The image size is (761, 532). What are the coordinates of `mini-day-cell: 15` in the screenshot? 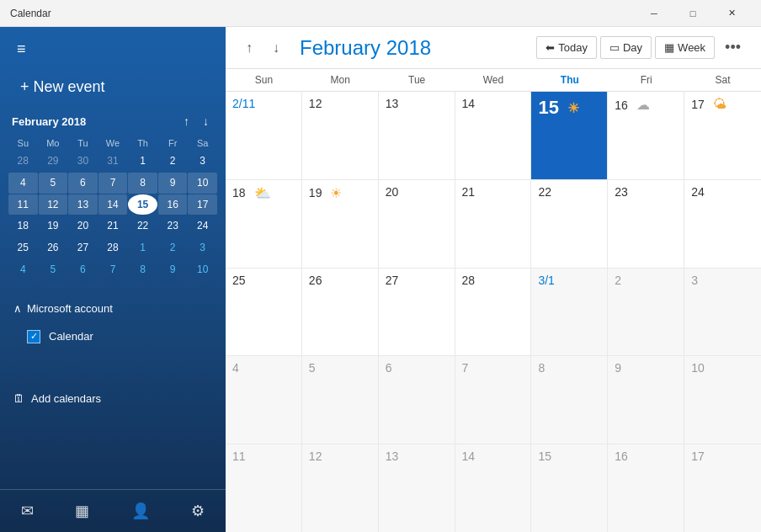 It's located at (143, 205).